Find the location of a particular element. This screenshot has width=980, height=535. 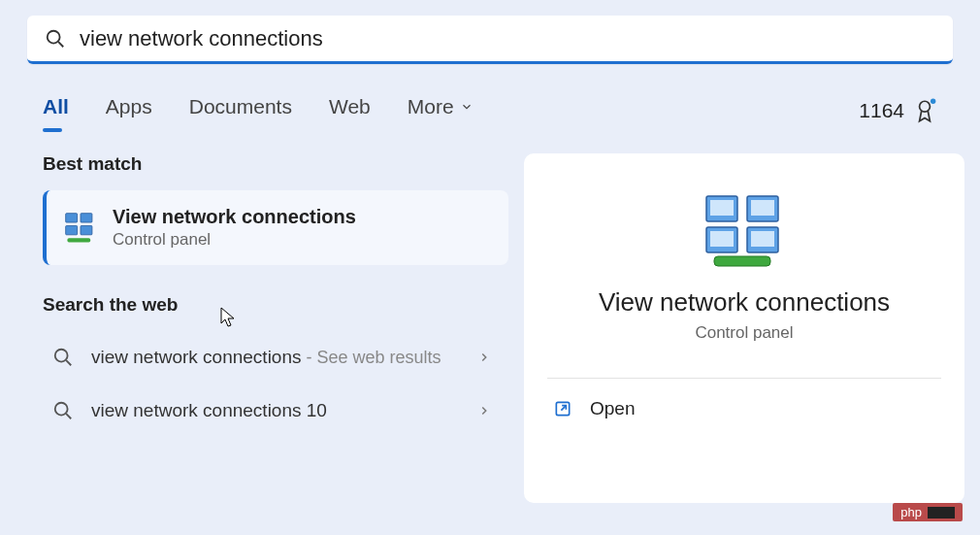

rewards-score: 1164 is located at coordinates (898, 111).